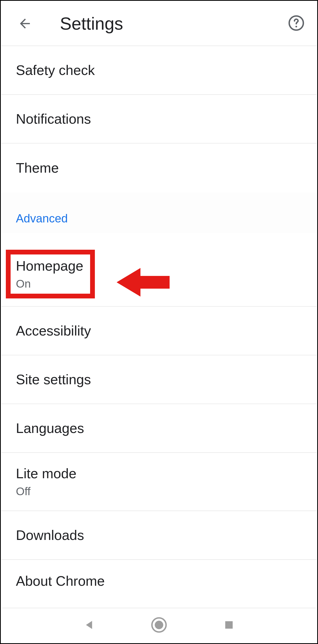 The image size is (318, 644). Describe the element at coordinates (159, 380) in the screenshot. I see `row-site-settings: Site settings` at that location.